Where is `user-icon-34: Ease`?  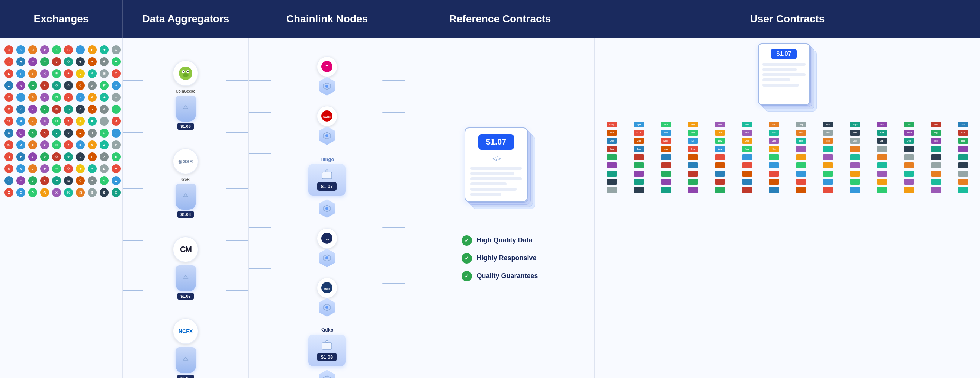 user-icon-34: Ease is located at coordinates (774, 141).